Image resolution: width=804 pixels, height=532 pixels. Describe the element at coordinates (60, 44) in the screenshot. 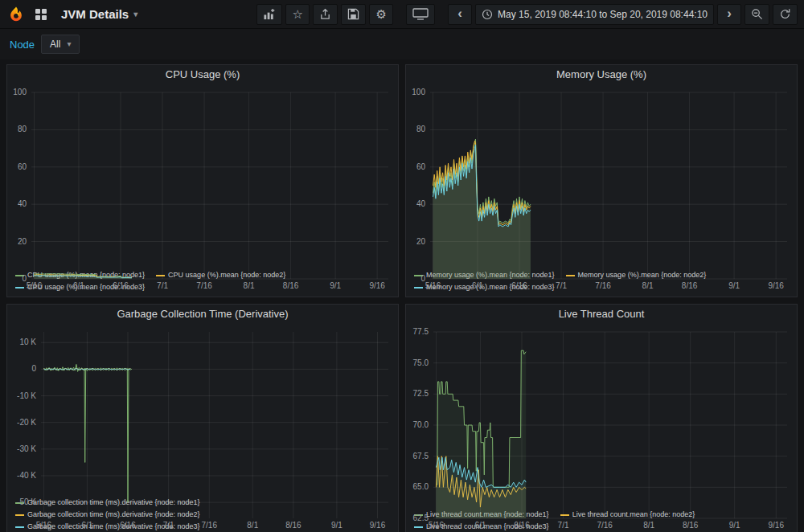

I see `variable-value-dropdown: All ▾` at that location.